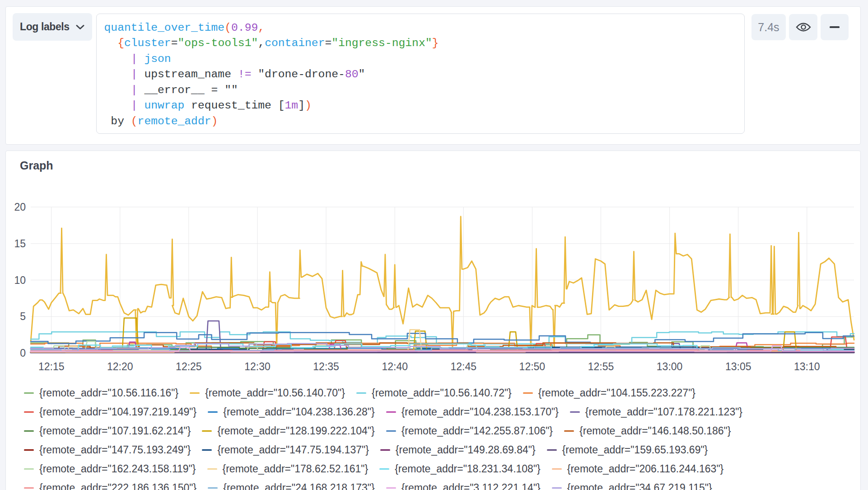 Image resolution: width=868 pixels, height=490 pixels. What do you see at coordinates (189, 367) in the screenshot?
I see `svg-text: 12:25` at bounding box center [189, 367].